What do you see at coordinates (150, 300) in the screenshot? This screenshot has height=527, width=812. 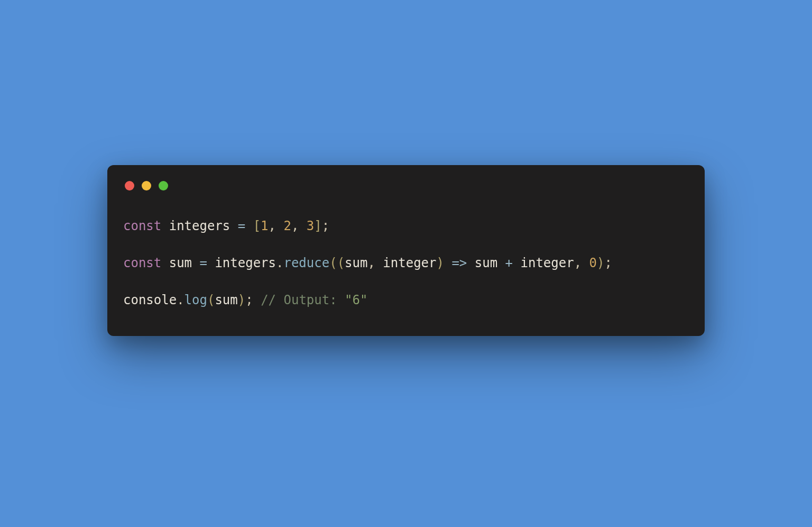 I see `identifier: console` at bounding box center [150, 300].